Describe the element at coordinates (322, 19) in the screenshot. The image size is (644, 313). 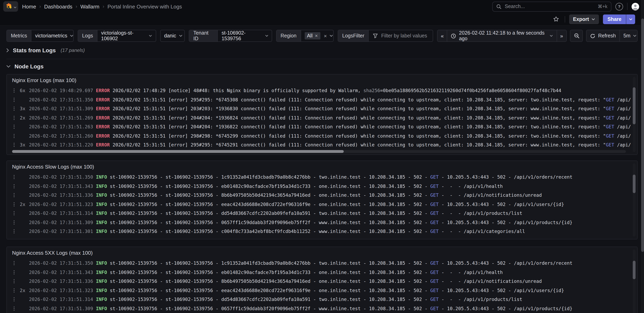
I see `dashboard-actions-row: Export Share` at that location.